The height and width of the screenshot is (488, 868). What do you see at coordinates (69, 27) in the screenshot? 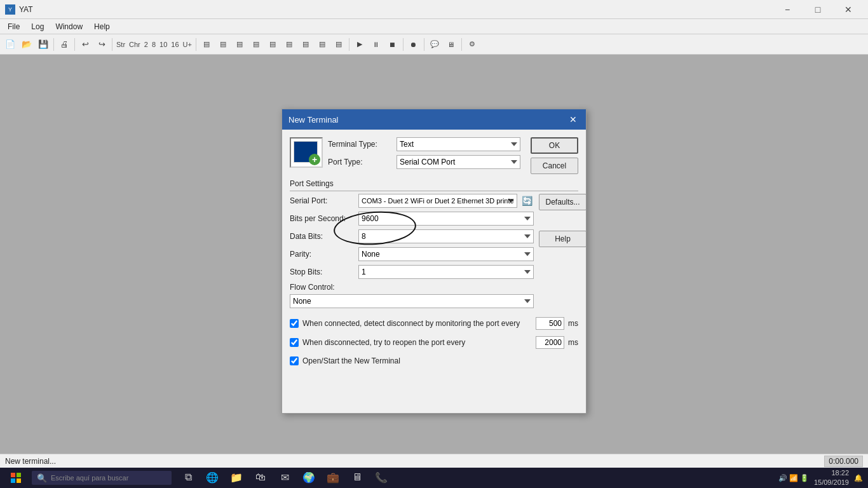
I see `menu-window: Window` at bounding box center [69, 27].